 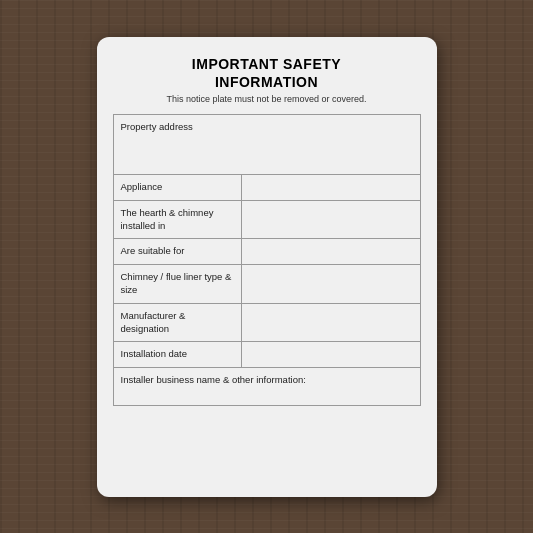 What do you see at coordinates (266, 187) in the screenshot?
I see `table-row: Appliance` at bounding box center [266, 187].